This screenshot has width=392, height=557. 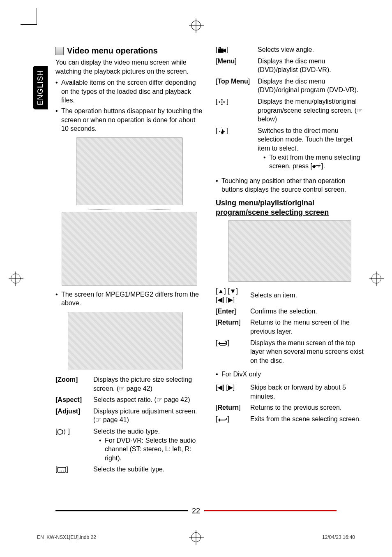 What do you see at coordinates (67, 379) in the screenshot?
I see `key-label: [Zoom]` at bounding box center [67, 379].